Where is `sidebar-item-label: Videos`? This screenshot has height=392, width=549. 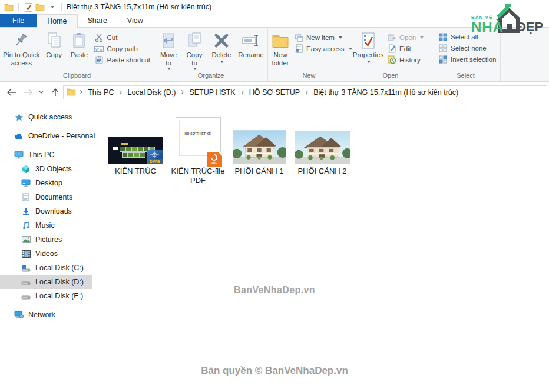 sidebar-item-label: Videos is located at coordinates (47, 254).